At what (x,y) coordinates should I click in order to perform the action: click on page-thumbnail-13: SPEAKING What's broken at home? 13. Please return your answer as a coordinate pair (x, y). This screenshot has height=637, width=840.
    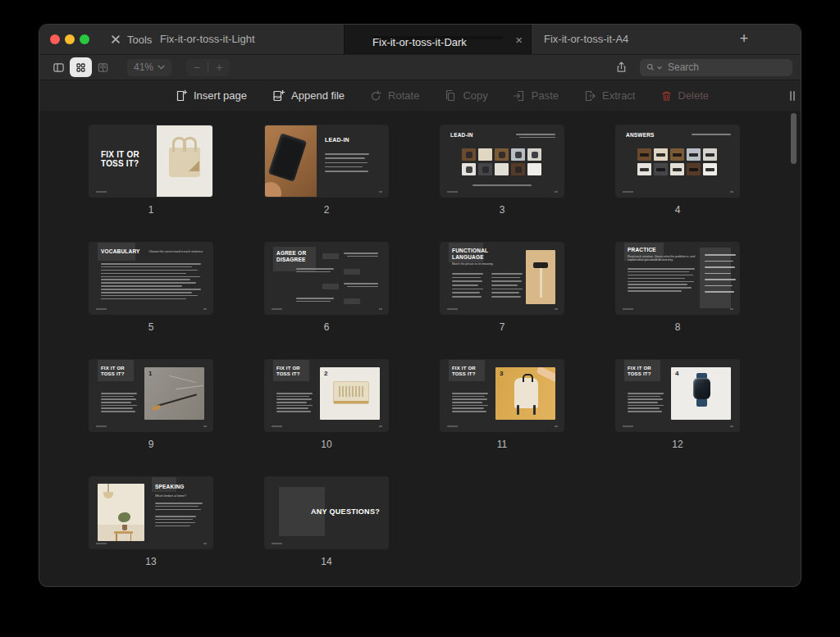
    Looking at the image, I should click on (151, 522).